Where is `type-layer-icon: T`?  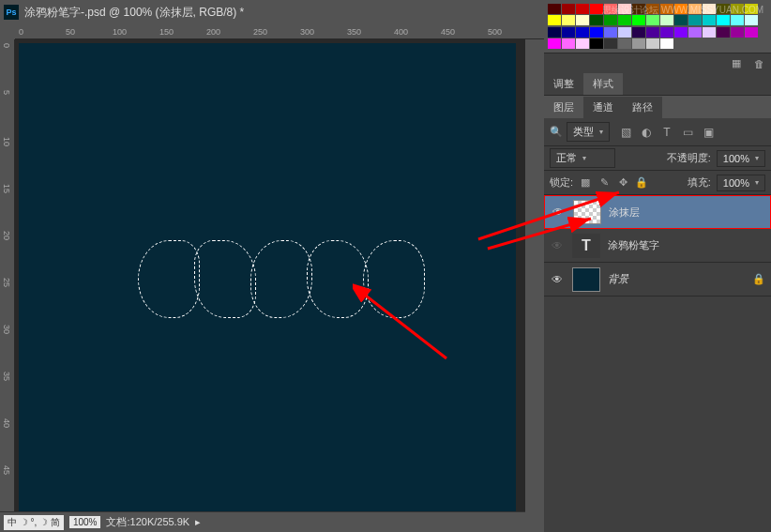
type-layer-icon: T is located at coordinates (586, 246).